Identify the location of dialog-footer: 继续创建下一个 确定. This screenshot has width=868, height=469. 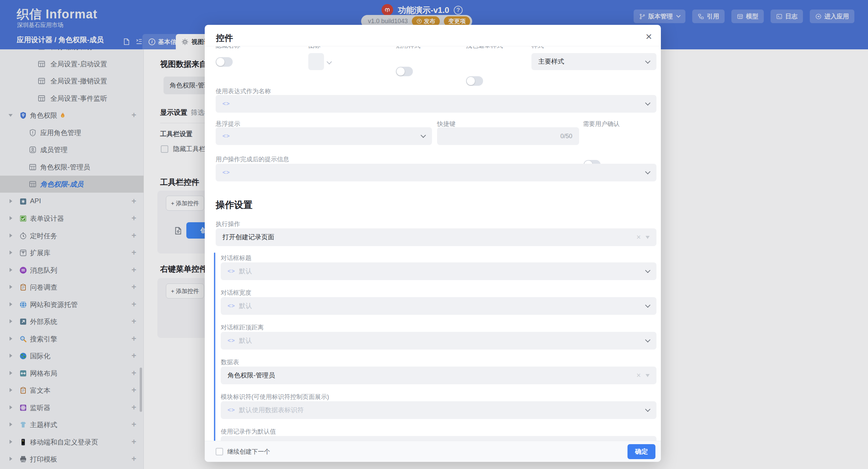
(433, 451).